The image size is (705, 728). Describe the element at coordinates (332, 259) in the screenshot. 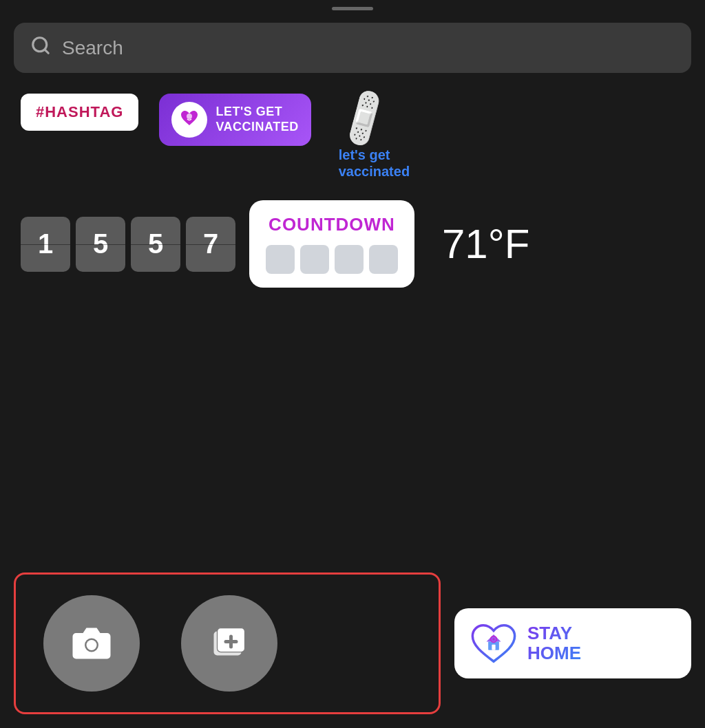

I see `countdown-boxes` at that location.